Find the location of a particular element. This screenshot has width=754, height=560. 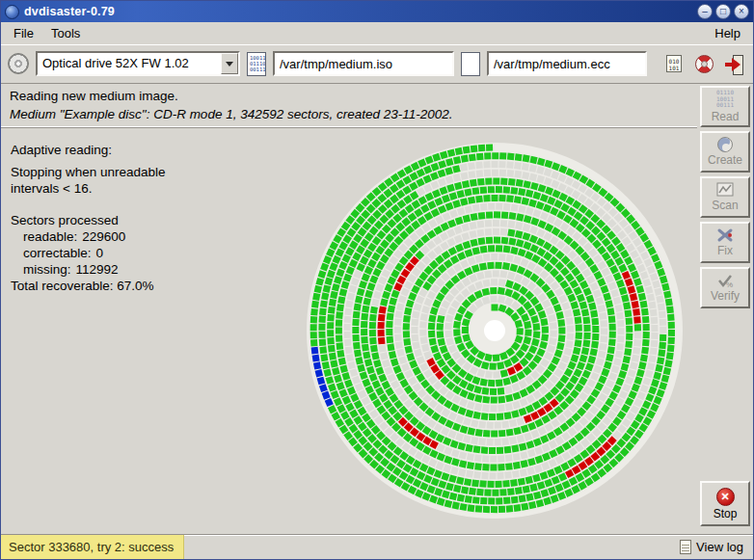

verify-button-label: Verify is located at coordinates (725, 296).